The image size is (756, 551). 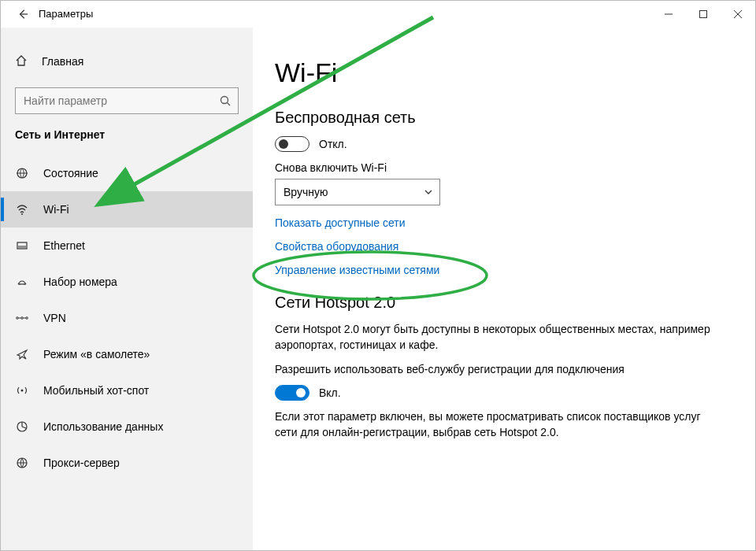 What do you see at coordinates (378, 14) in the screenshot?
I see `titlebar: Параметры` at bounding box center [378, 14].